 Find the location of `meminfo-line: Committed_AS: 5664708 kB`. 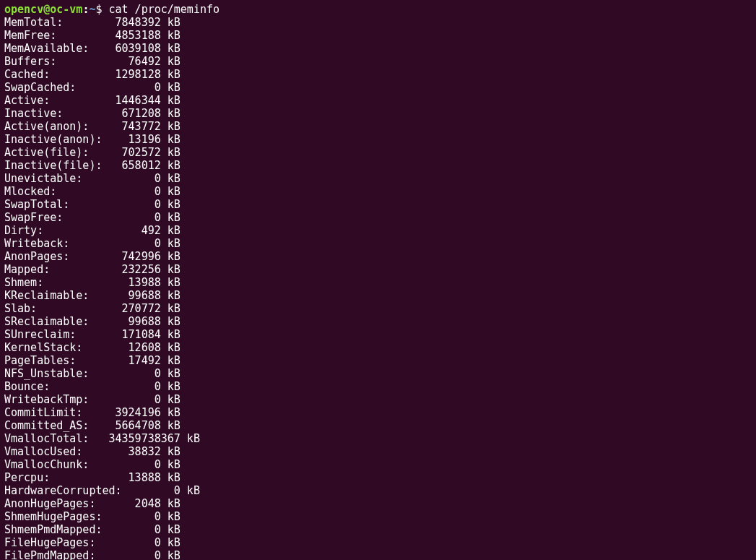

meminfo-line: Committed_AS: 5664708 kB is located at coordinates (378, 426).